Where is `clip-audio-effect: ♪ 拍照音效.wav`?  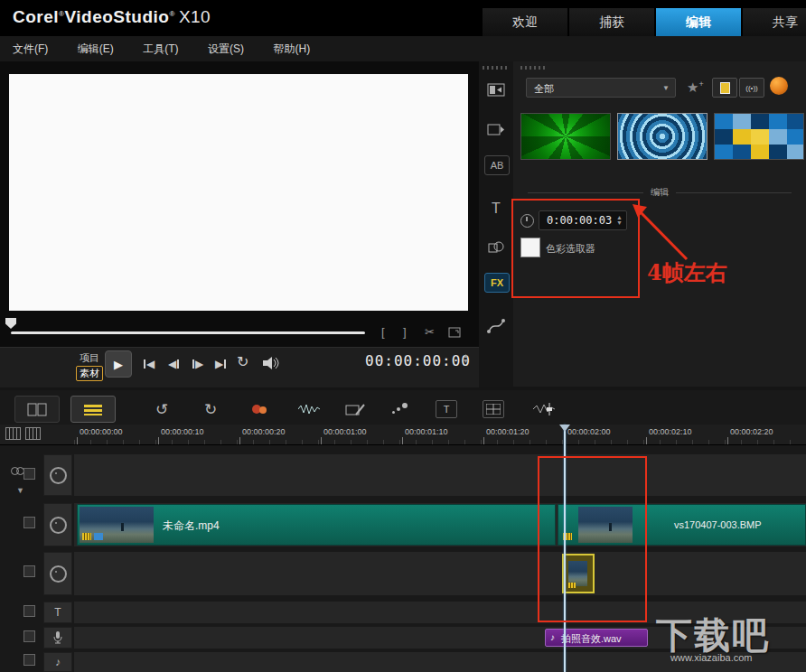
clip-audio-effect: ♪ 拍照音效.wav is located at coordinates (596, 638).